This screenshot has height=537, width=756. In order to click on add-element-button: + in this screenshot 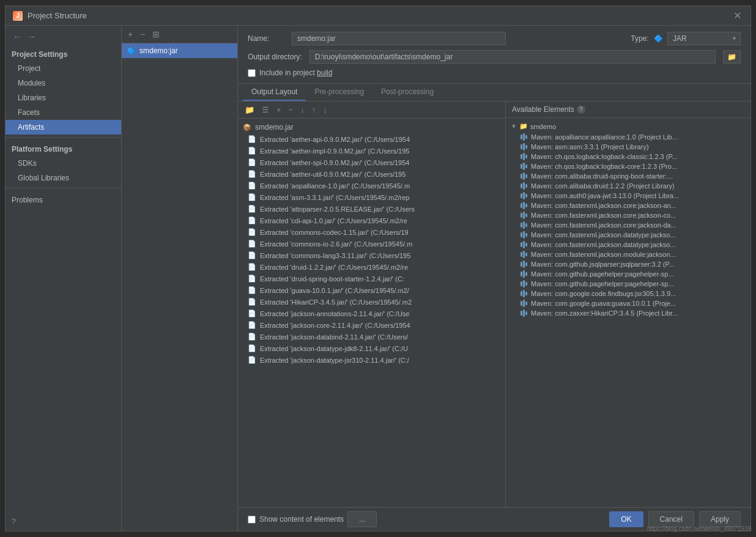, I will do `click(279, 110)`.